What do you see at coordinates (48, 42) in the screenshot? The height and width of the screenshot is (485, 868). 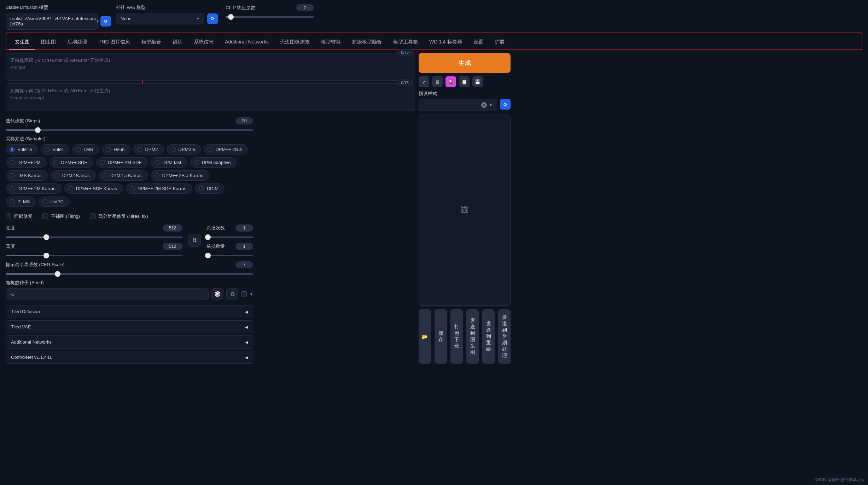 I see `tab-1: 图生图` at bounding box center [48, 42].